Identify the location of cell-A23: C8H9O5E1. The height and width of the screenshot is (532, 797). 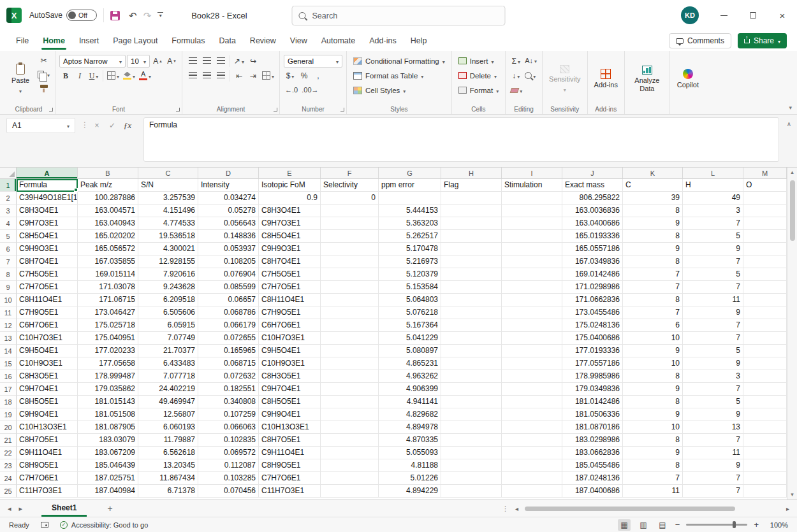
(47, 466).